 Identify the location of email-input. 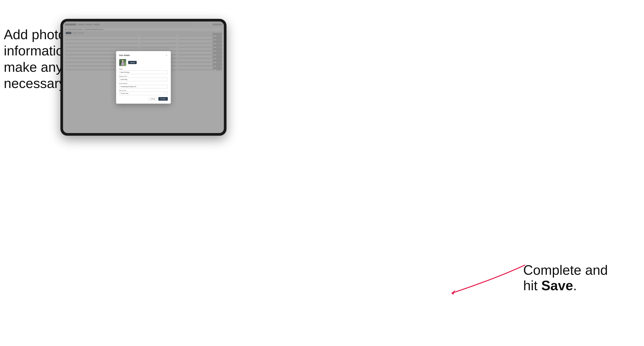
(144, 87).